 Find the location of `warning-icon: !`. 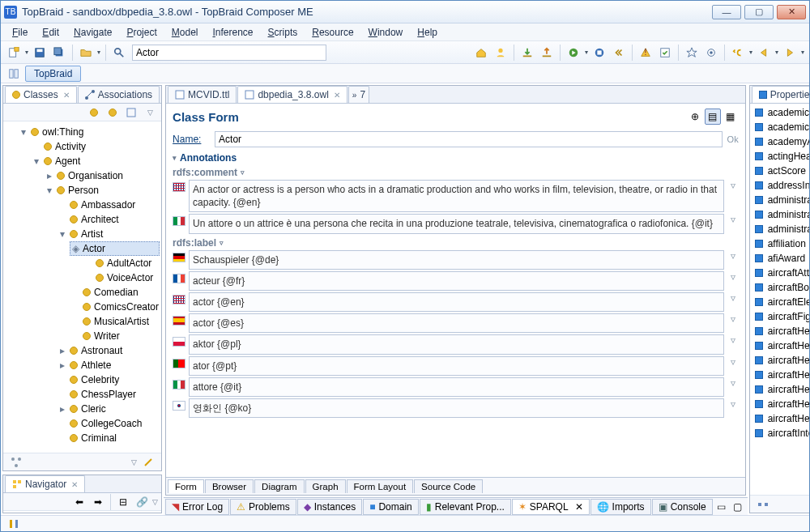

warning-icon: ! is located at coordinates (646, 53).